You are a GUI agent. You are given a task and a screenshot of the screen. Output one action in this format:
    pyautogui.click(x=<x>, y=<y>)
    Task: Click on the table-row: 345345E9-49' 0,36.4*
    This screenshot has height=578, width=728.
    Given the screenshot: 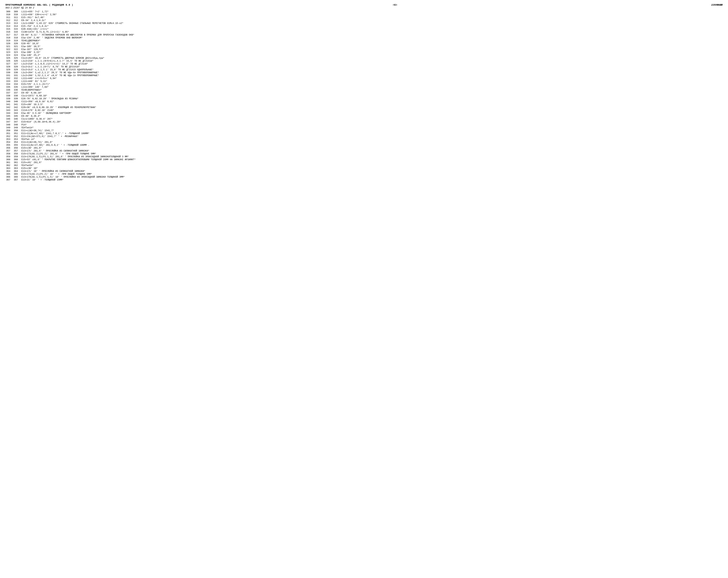 What is the action you would take?
    pyautogui.click(x=364, y=116)
    